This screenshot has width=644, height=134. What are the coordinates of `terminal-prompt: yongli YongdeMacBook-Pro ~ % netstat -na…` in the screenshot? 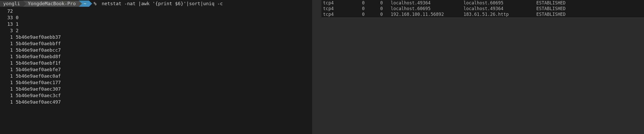 It's located at (156, 4).